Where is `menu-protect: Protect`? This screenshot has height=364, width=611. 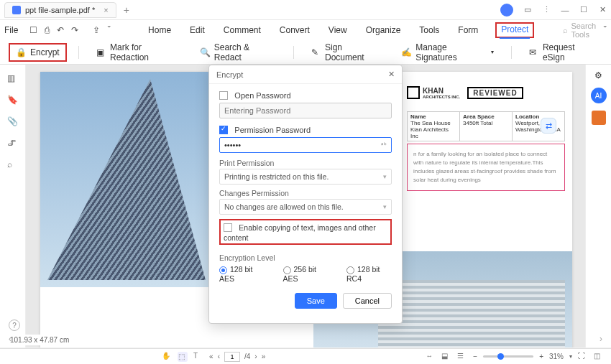
menu-protect: Protect is located at coordinates (515, 30).